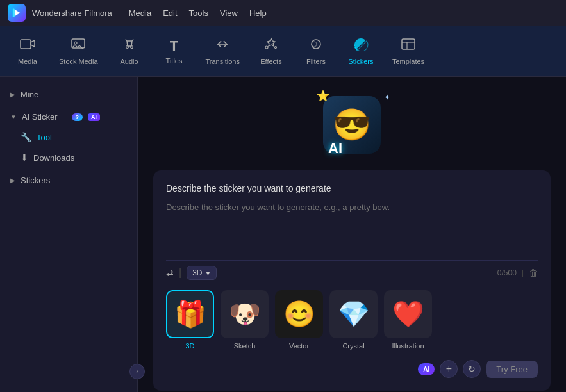 Image resolution: width=566 pixels, height=392 pixels. Describe the element at coordinates (191, 273) in the screenshot. I see `form-controls-left: ⇄ | 3D ▼` at that location.